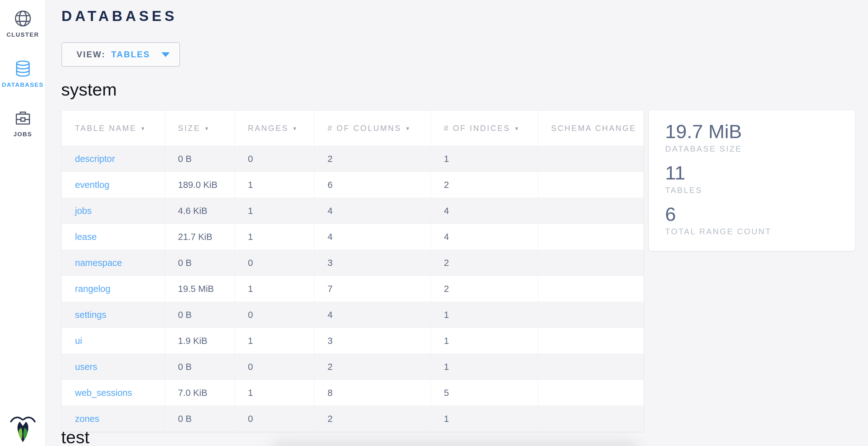 The width and height of the screenshot is (868, 446). I want to click on table-row: jobs 4.6 KiB 1 4 4, so click(352, 211).